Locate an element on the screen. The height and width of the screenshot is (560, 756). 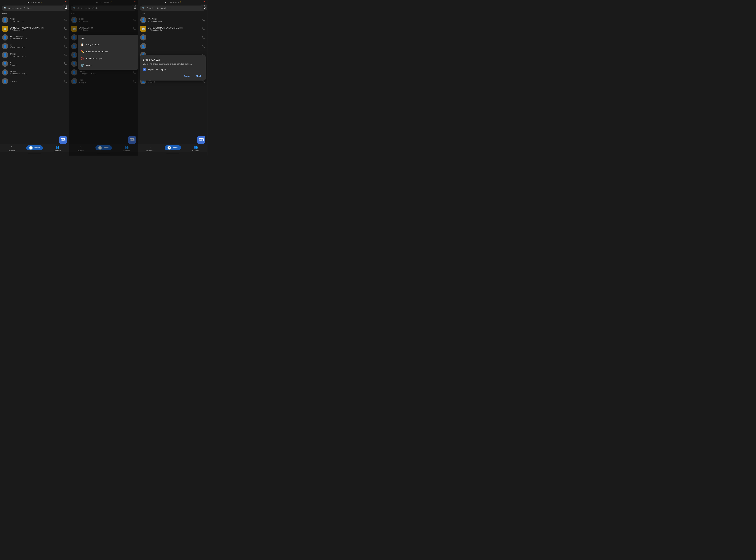
favorites-label-3: Favorites is located at coordinates (150, 151).